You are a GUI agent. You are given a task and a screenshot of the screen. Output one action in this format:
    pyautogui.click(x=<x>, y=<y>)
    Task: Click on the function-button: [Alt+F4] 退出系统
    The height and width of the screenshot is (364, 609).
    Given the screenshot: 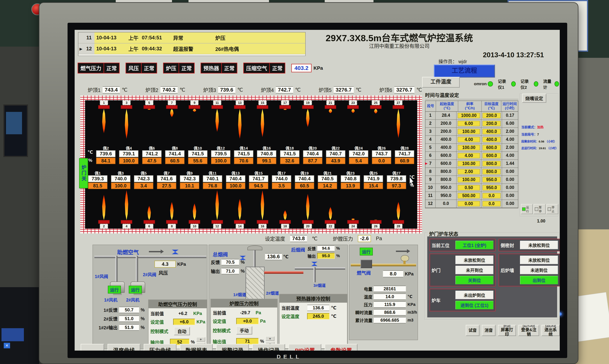 What is the action you would take?
    pyautogui.click(x=551, y=330)
    